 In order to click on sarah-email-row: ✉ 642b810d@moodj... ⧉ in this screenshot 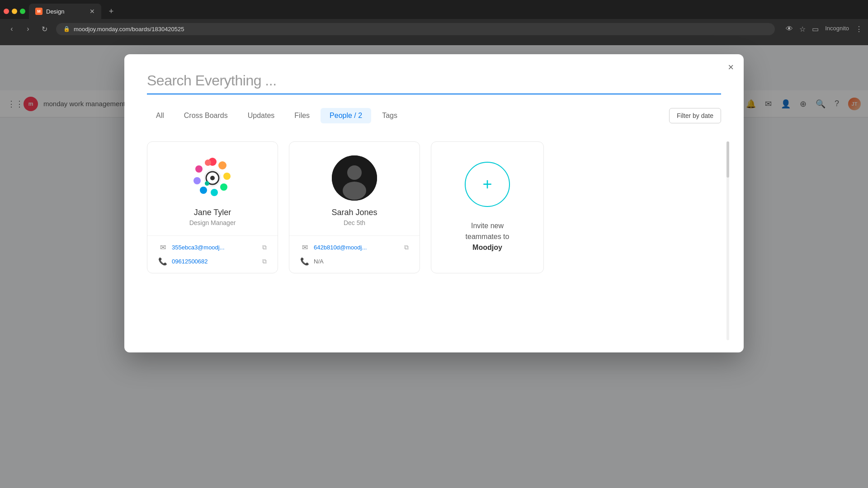, I will do `click(354, 248)`.